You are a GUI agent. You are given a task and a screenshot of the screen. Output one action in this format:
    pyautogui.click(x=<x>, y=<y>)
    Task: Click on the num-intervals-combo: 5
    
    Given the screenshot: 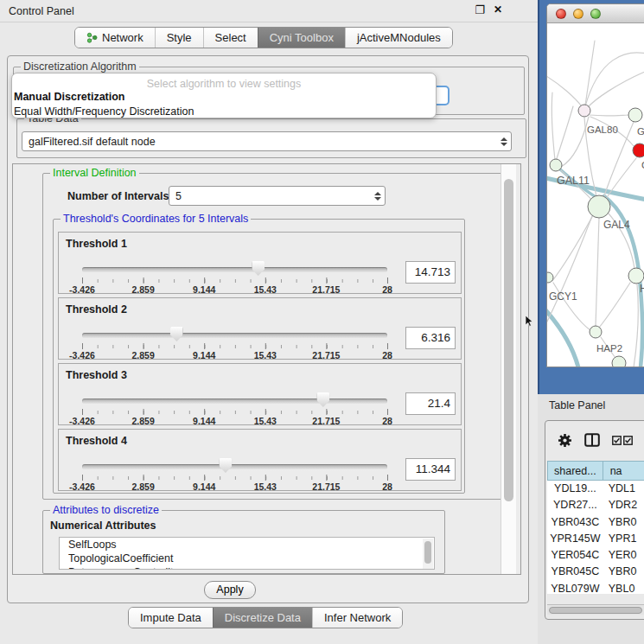 What is the action you would take?
    pyautogui.click(x=277, y=195)
    